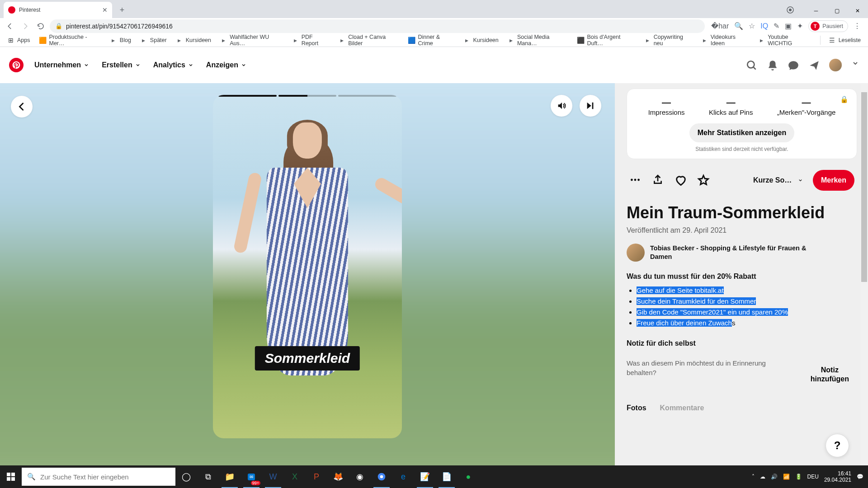 This screenshot has height=488, width=868. I want to click on forward-icon, so click(25, 26).